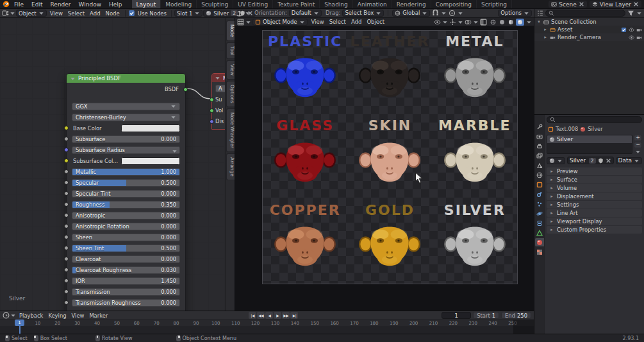 The width and height of the screenshot is (644, 342). I want to click on overlays-toggle-icon, so click(468, 22).